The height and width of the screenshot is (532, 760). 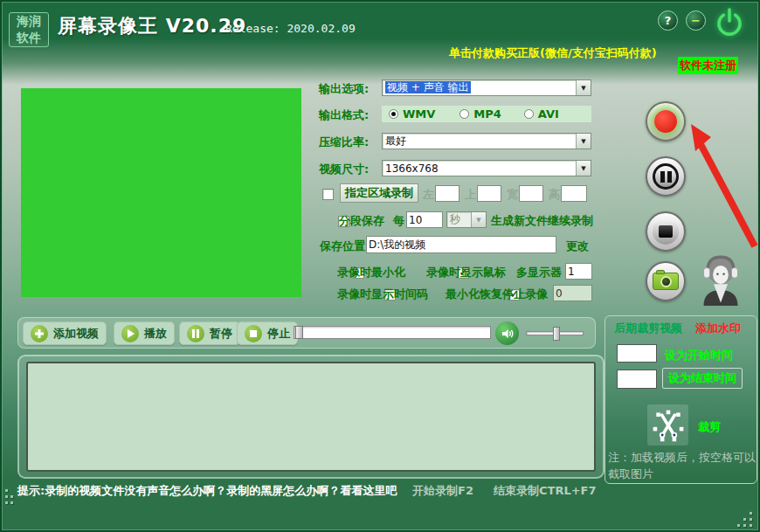 I want to click on pause-icon, so click(x=196, y=334).